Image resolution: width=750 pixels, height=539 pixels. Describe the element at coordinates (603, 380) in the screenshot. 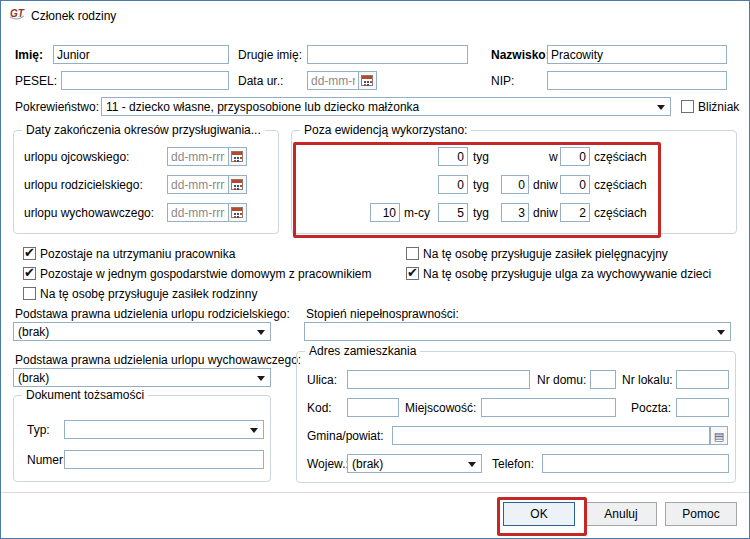

I see `house-number-input` at that location.